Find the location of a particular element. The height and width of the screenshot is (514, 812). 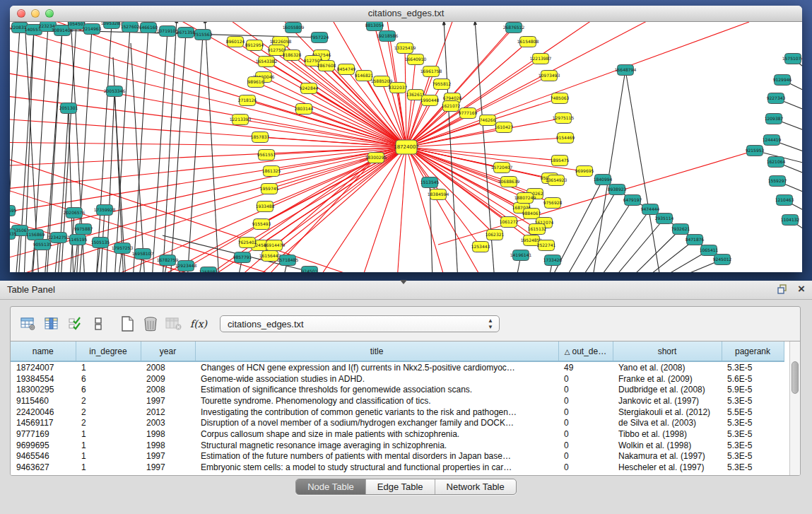

graph-node: 17359928 is located at coordinates (105, 211).